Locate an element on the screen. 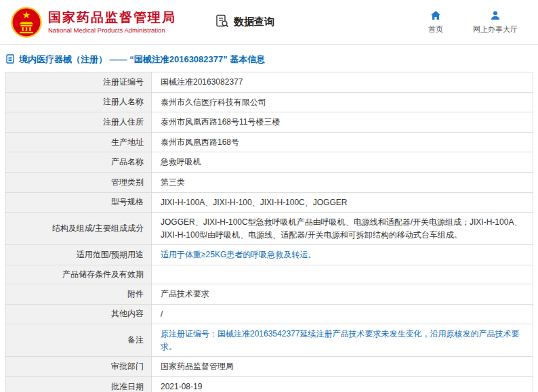 This screenshot has height=392, width=538. table-row: 审批部门国家药品监督管理局 is located at coordinates (270, 367).